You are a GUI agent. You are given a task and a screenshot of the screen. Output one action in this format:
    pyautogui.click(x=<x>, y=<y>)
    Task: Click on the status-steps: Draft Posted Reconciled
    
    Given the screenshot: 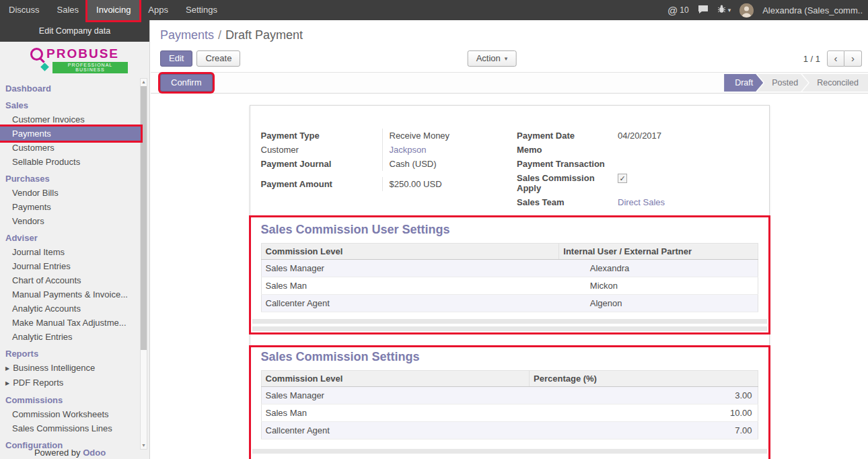 What is the action you would take?
    pyautogui.click(x=796, y=83)
    